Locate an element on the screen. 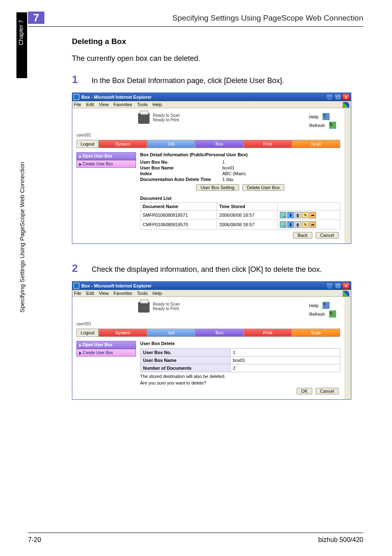 The height and width of the screenshot is (556, 392). ie-menu-bar-2: File Edit View Favorites Tools Help is located at coordinates (212, 294).